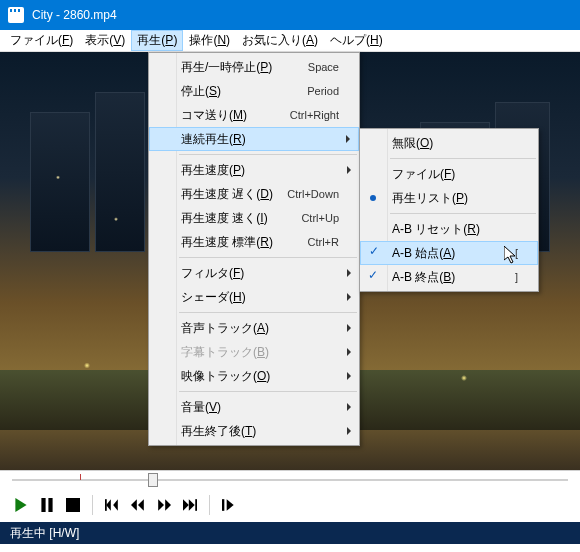 This screenshot has width=580, height=552. I want to click on menu-shortcut: Ctrl+Up, so click(320, 218).